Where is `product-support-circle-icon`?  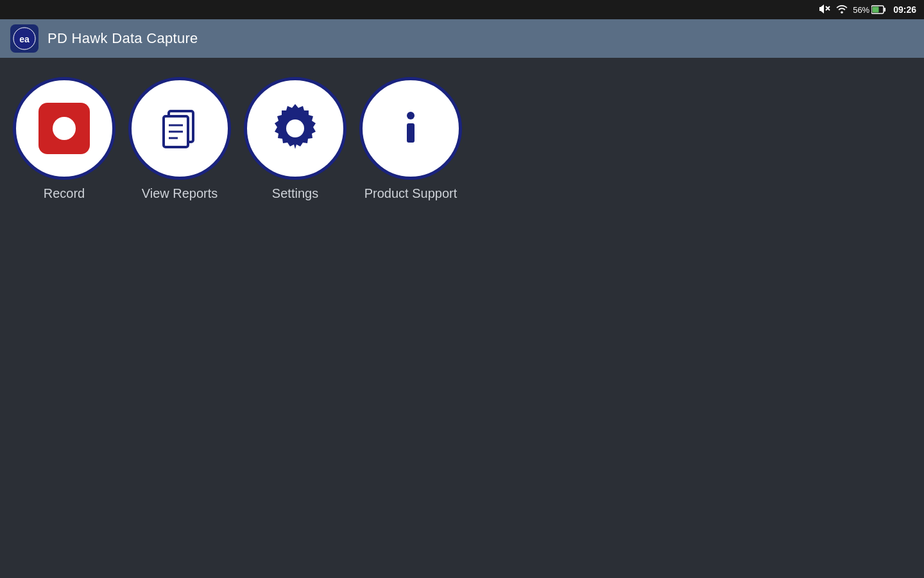
product-support-circle-icon is located at coordinates (411, 128).